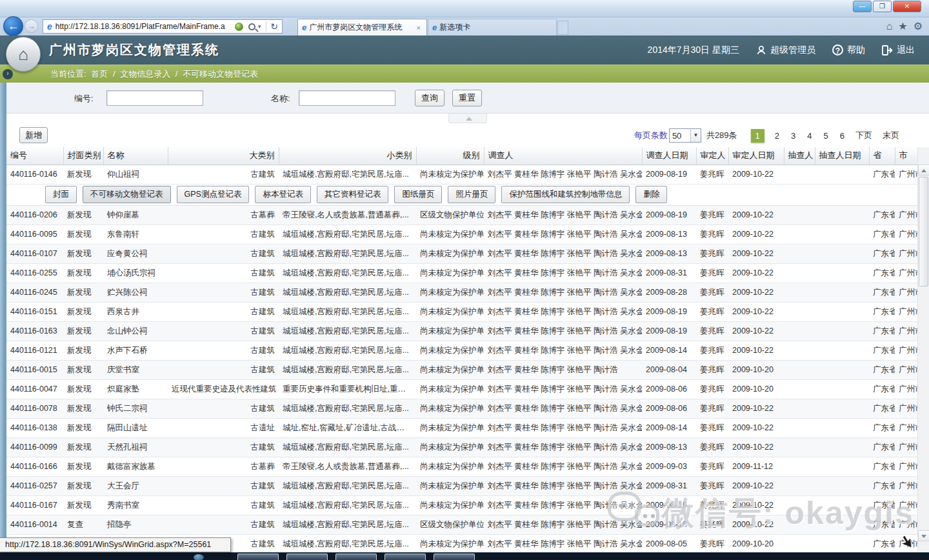 This screenshot has height=560, width=929. What do you see at coordinates (462, 408) in the screenshot?
I see `table-row: 440116-0078新发现钟氏二宗祠古建筑城垣城楼,宫殿府邸,宅第民居,坛庙.…` at bounding box center [462, 408].